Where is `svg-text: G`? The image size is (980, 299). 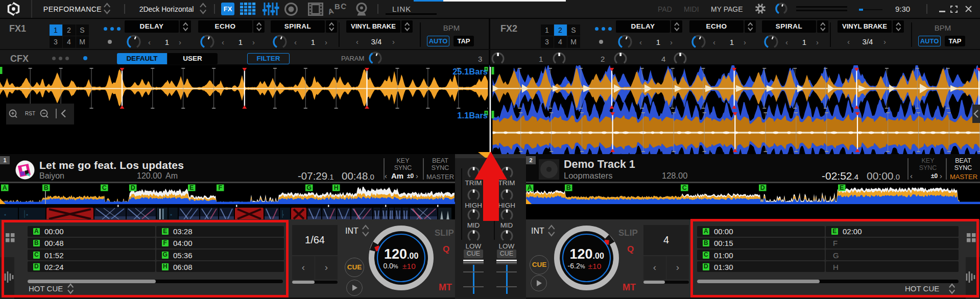 svg-text: G is located at coordinates (309, 188).